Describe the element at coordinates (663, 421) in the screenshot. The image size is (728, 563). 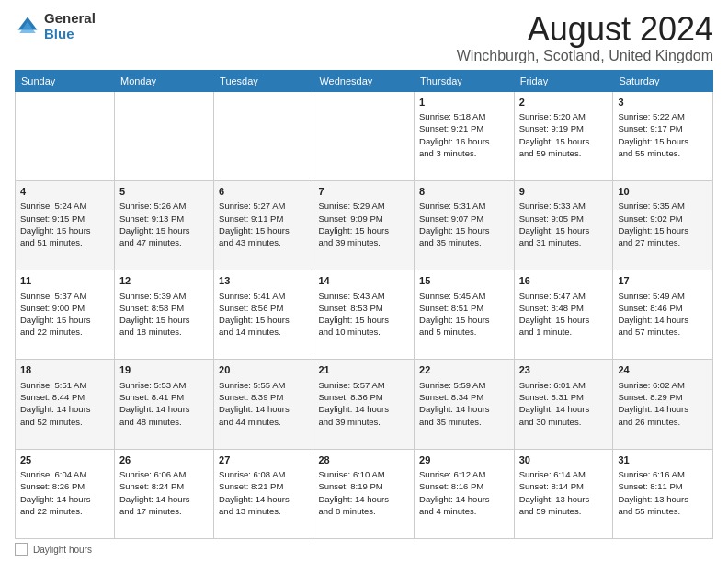
I see `day-info: and 26 minutes.` at that location.